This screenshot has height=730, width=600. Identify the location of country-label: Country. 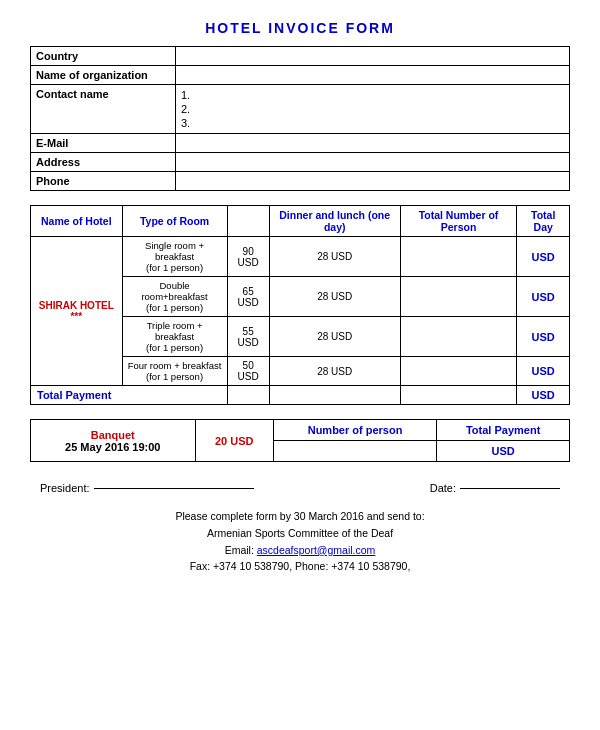
(104, 56).